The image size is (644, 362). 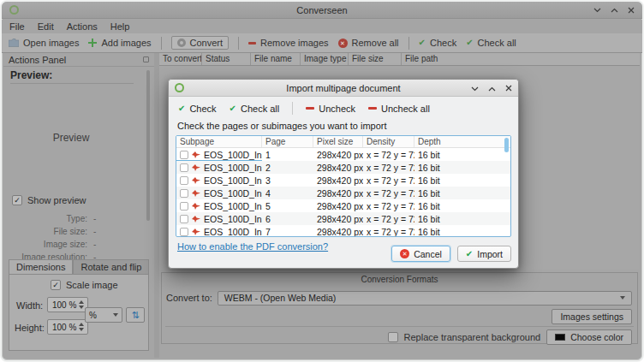 I want to click on col-page: Page, so click(x=288, y=142).